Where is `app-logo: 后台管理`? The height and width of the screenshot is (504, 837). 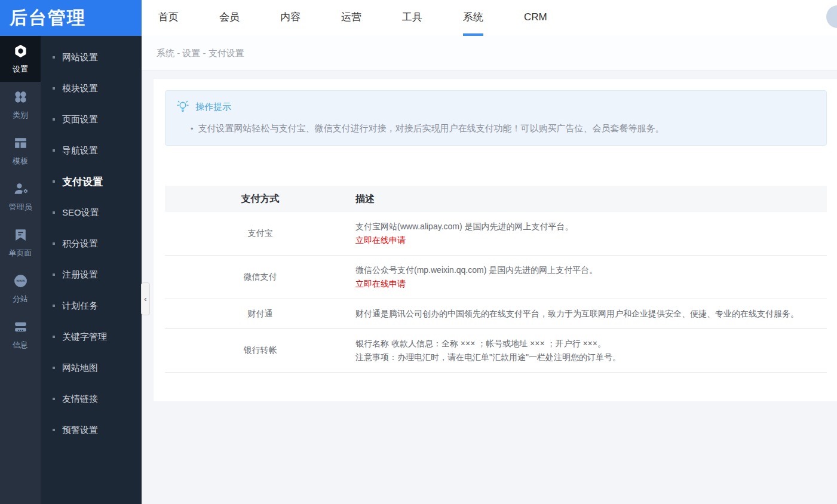 app-logo: 后台管理 is located at coordinates (70, 18).